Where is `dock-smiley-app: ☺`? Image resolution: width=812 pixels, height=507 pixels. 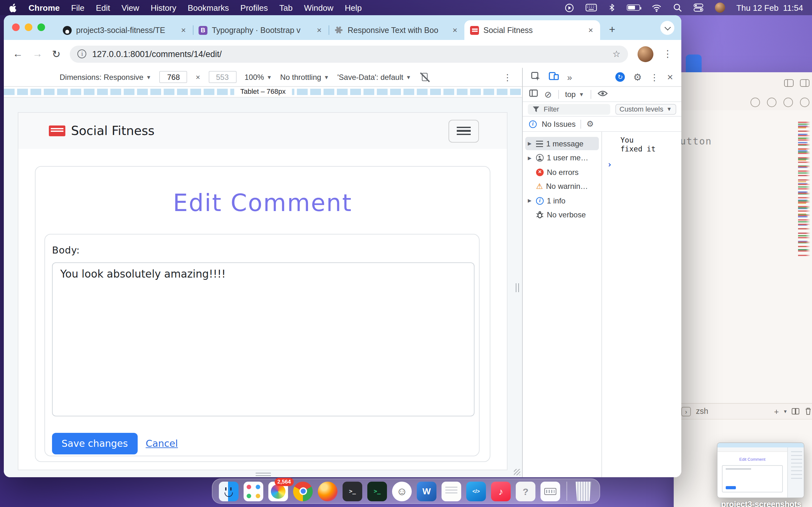
dock-smiley-app: ☺ is located at coordinates (402, 491).